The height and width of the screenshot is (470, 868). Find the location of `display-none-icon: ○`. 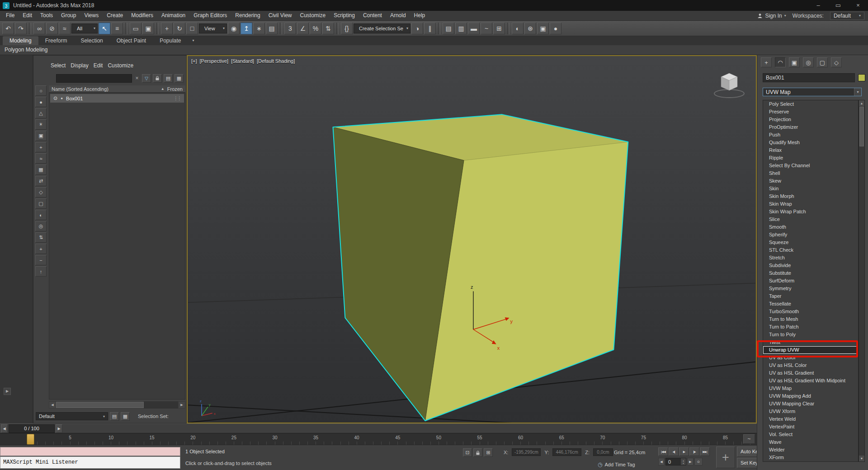

display-none-icon: ○ is located at coordinates (41, 90).